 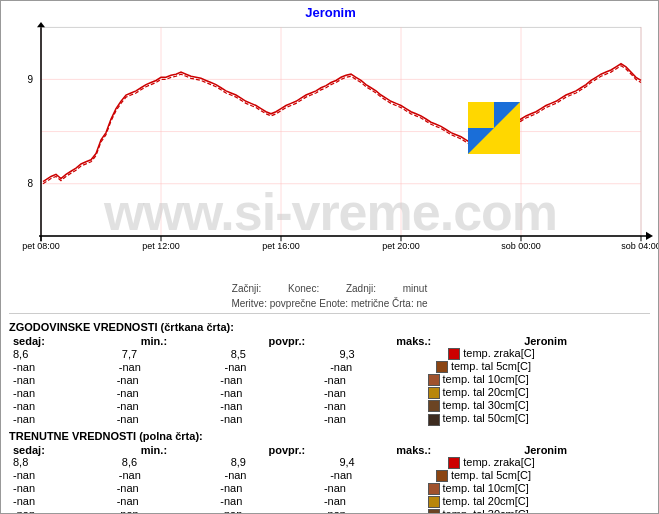 I want to click on curr-label-4: temp. tal 30cm[C], so click(x=537, y=511).